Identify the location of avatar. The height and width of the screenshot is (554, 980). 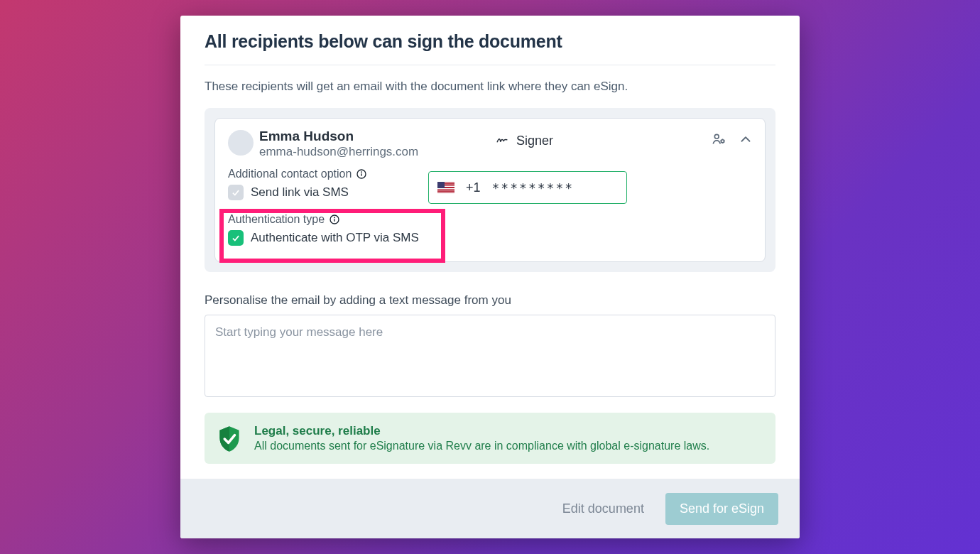
(241, 143).